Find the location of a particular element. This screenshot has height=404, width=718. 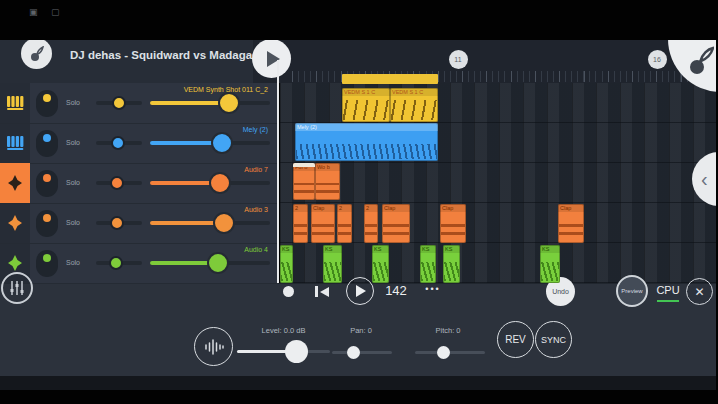

play-transport-button is located at coordinates (360, 291).